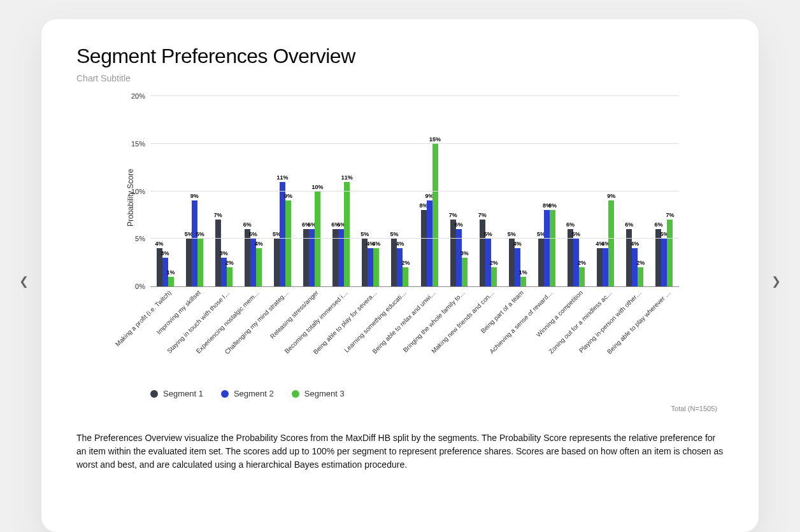 The image size is (800, 532). Describe the element at coordinates (257, 322) in the screenshot. I see `category-label: Challenging my mind strateg…` at that location.